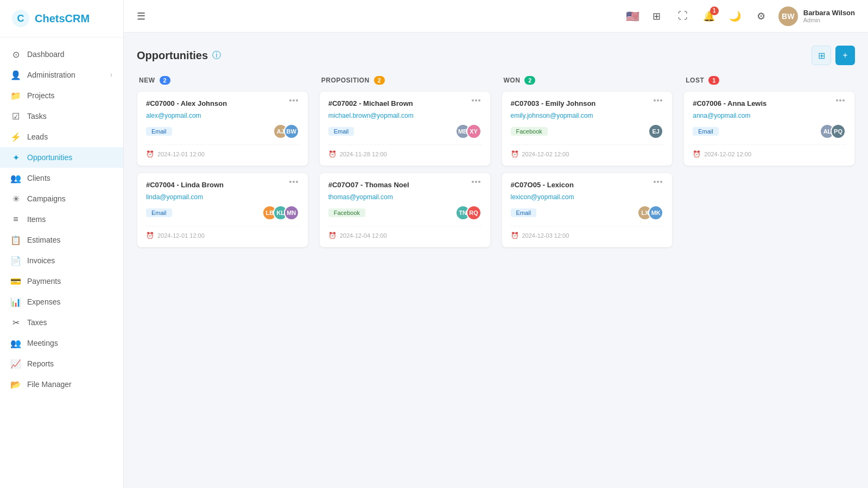 The height and width of the screenshot is (488, 868). Describe the element at coordinates (468, 131) in the screenshot. I see `card-avatars: MBXY` at that location.